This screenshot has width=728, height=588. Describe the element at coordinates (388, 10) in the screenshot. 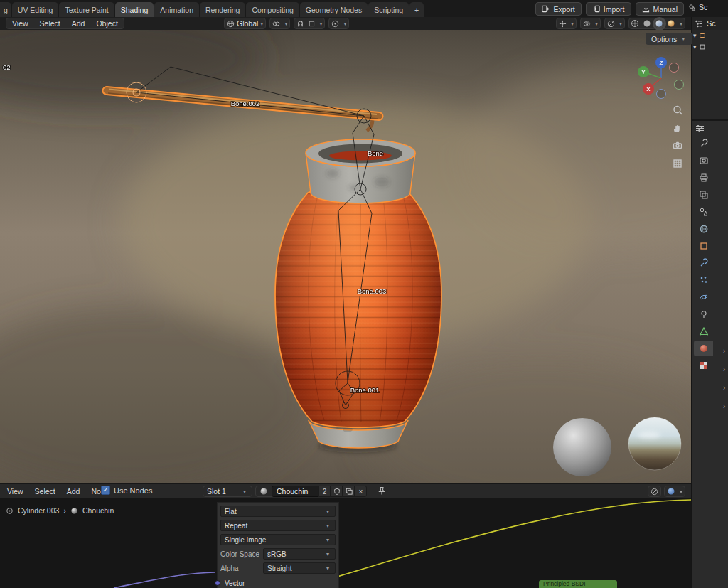

I see `workspace-tab-scripting: Scripting` at that location.